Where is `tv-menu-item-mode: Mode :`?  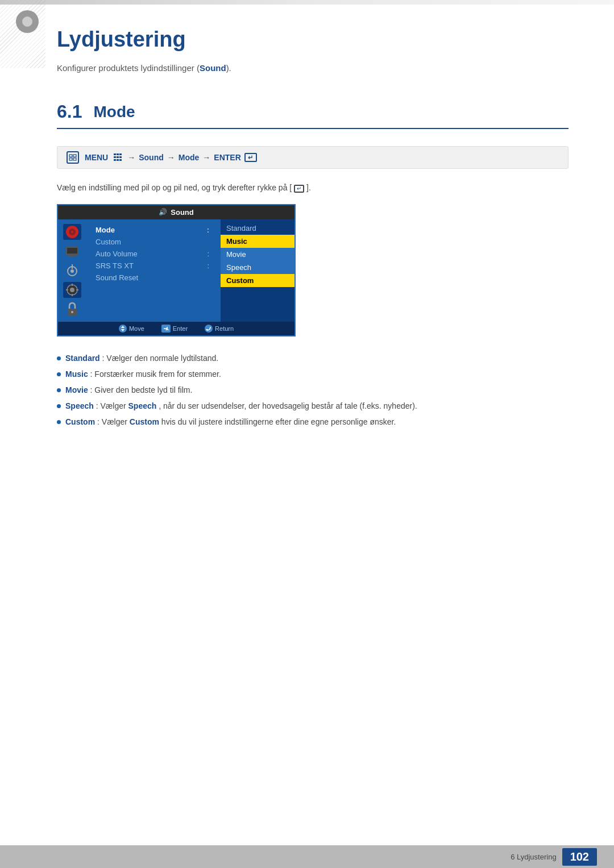
tv-menu-item-mode: Mode : is located at coordinates (154, 230).